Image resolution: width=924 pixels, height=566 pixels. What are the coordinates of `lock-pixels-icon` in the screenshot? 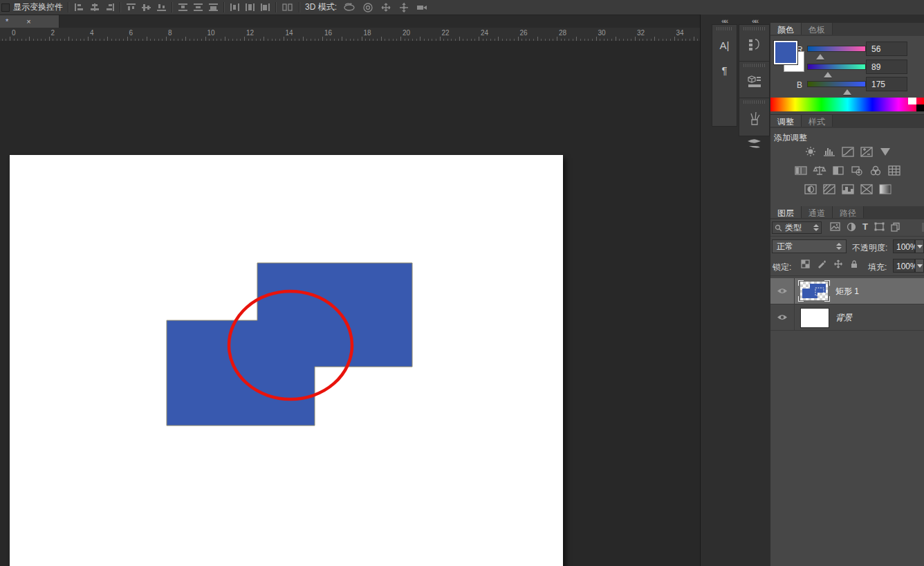 It's located at (822, 264).